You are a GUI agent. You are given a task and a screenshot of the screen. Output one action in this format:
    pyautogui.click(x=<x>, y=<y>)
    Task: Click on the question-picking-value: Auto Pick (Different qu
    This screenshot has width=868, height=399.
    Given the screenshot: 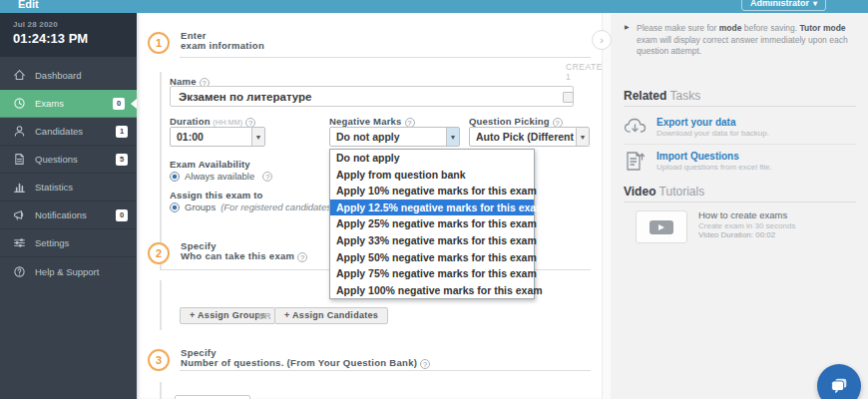 What is the action you would take?
    pyautogui.click(x=523, y=137)
    